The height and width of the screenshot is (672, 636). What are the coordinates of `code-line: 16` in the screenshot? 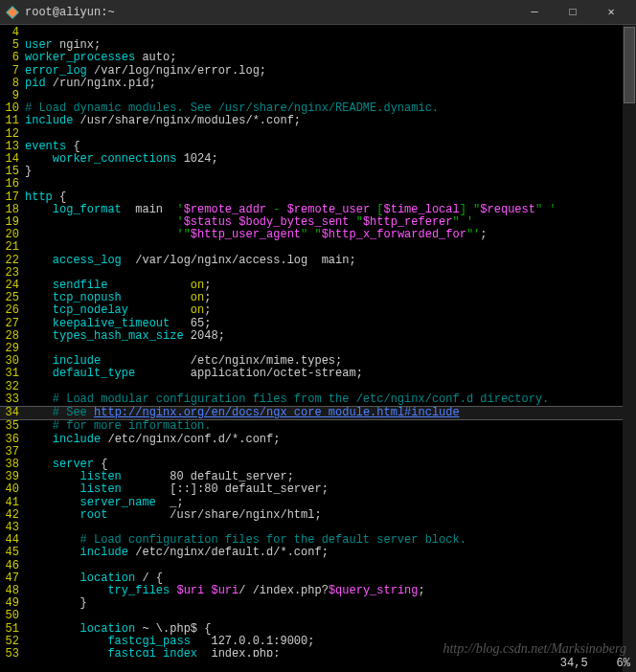 It's located at (318, 184).